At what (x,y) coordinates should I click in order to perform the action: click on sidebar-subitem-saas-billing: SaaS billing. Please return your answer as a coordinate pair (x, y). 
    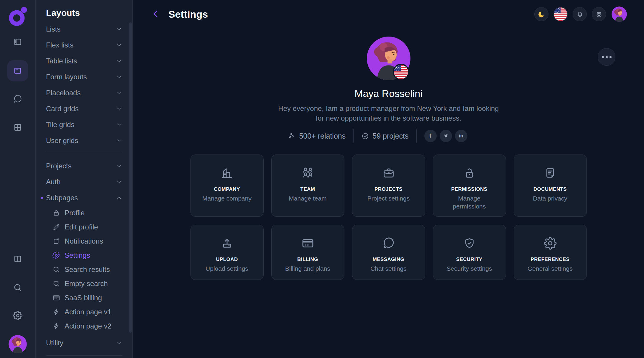
    Looking at the image, I should click on (84, 298).